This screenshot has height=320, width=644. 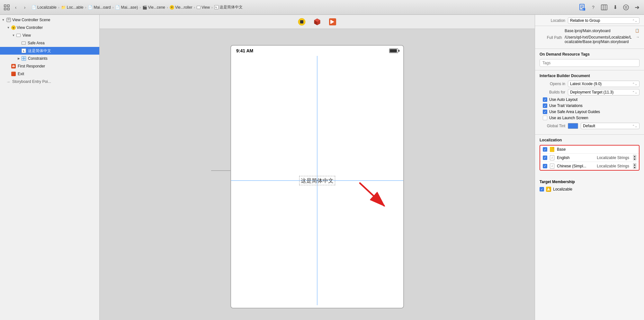 What do you see at coordinates (589, 102) in the screenshot?
I see `ib-document-section: Interface Builder Document Opens in Late…` at bounding box center [589, 102].